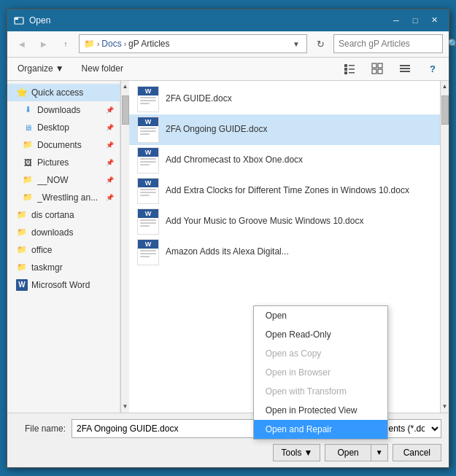 The image size is (456, 476). Describe the element at coordinates (393, 44) in the screenshot. I see `search-input` at that location.